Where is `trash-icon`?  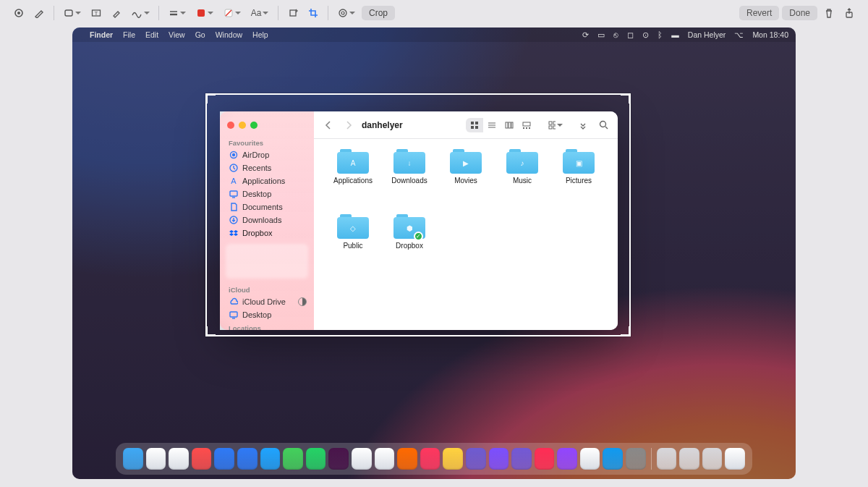 trash-icon is located at coordinates (829, 13).